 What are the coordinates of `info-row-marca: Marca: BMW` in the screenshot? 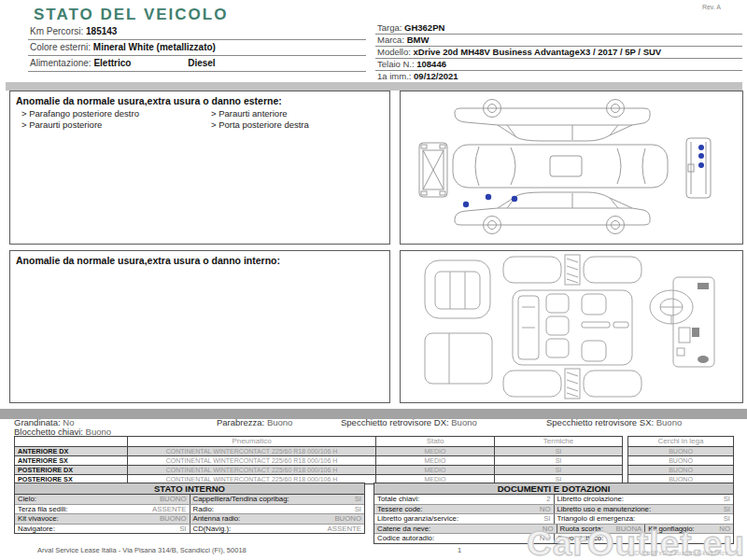 It's located at (558, 41).